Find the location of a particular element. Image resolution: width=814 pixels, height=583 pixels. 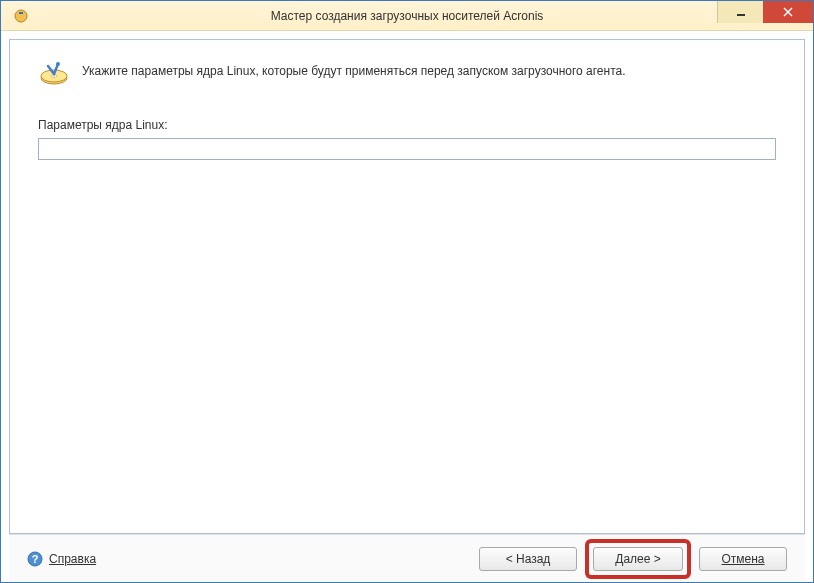

bottom-bar: ? Справка < Назад Далее > Отмена is located at coordinates (407, 558).